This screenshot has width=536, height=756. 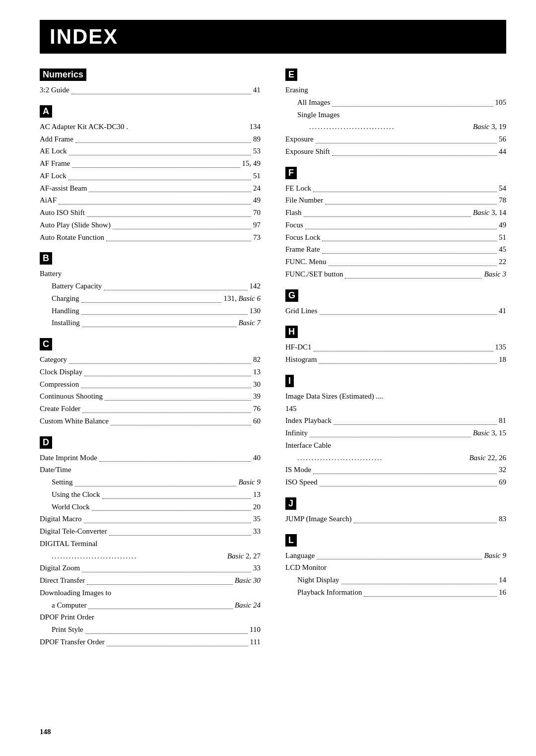 What do you see at coordinates (292, 332) in the screenshot?
I see `section-header: H` at bounding box center [292, 332].